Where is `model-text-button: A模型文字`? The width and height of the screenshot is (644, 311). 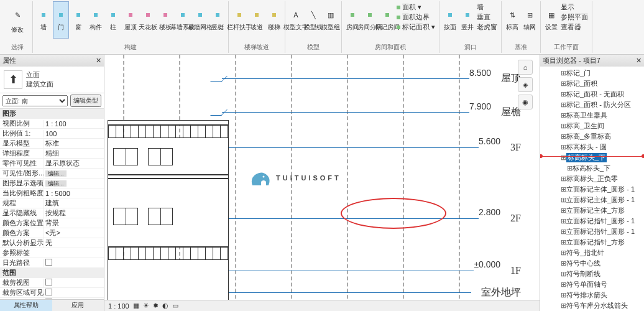 model-text-button: A模型文字 is located at coordinates (296, 20).